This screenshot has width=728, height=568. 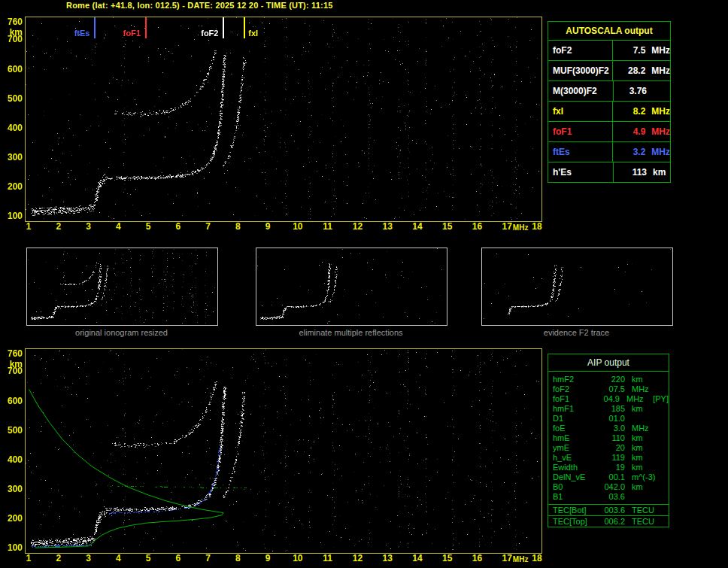 What do you see at coordinates (573, 390) in the screenshot?
I see `aip-param: foF2` at bounding box center [573, 390].